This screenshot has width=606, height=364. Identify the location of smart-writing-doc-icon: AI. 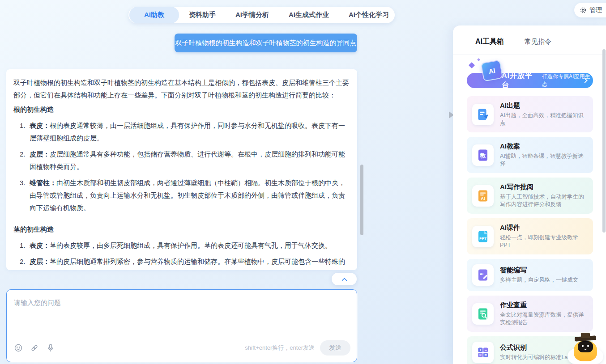
(483, 275).